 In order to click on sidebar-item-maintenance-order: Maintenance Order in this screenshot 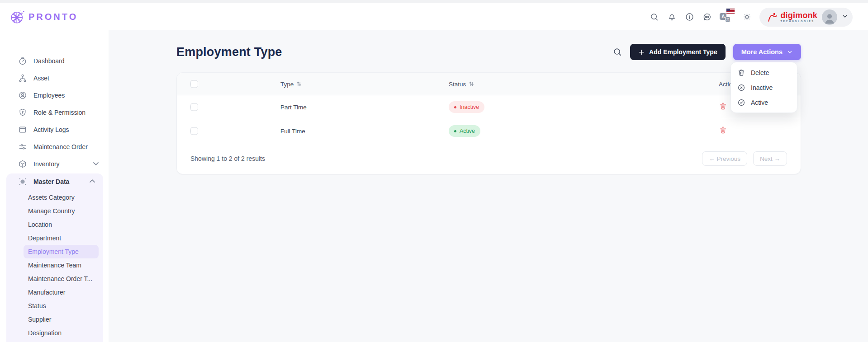, I will do `click(54, 147)`.